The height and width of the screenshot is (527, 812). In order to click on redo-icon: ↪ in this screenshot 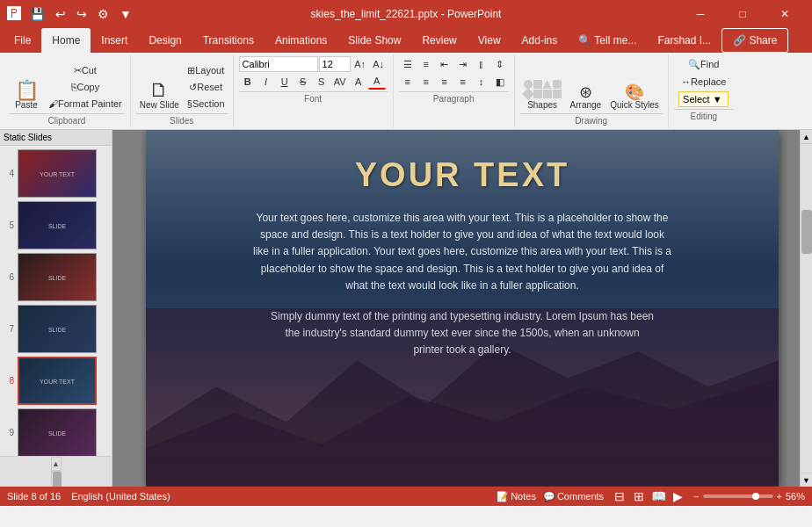, I will do `click(82, 14)`.